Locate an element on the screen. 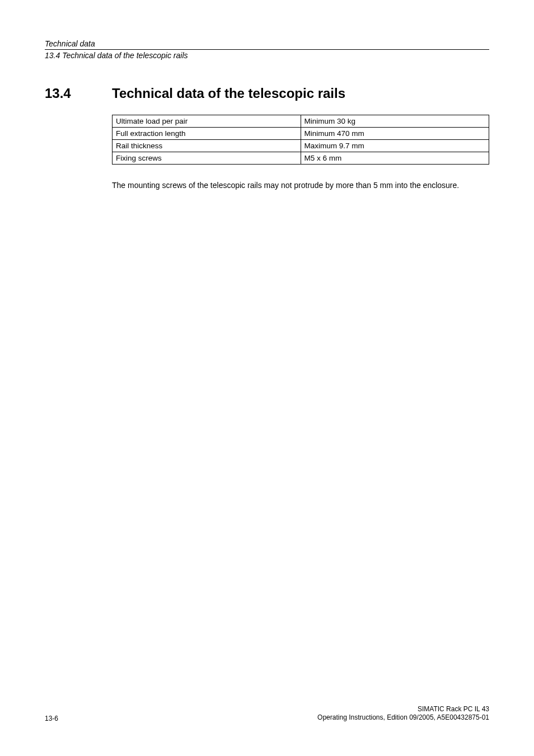 The image size is (534, 756). table-cell-label: Fixing screws is located at coordinates (207, 158).